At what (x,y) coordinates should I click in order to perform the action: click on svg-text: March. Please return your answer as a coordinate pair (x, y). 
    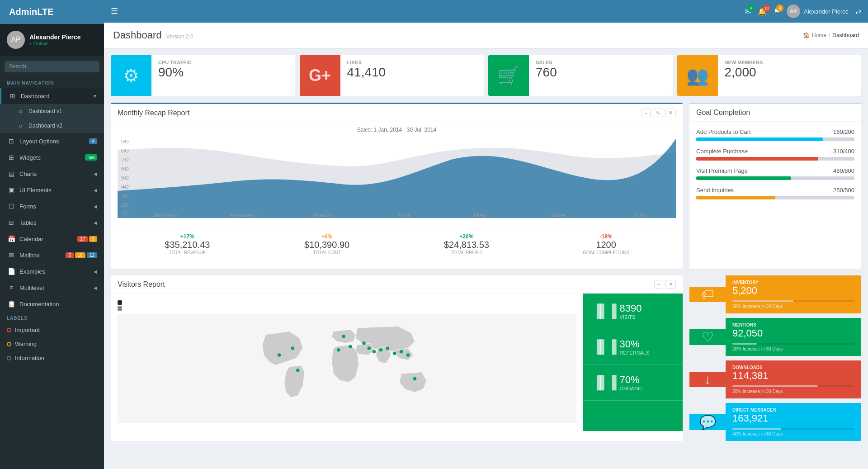
    Looking at the image, I should click on (323, 215).